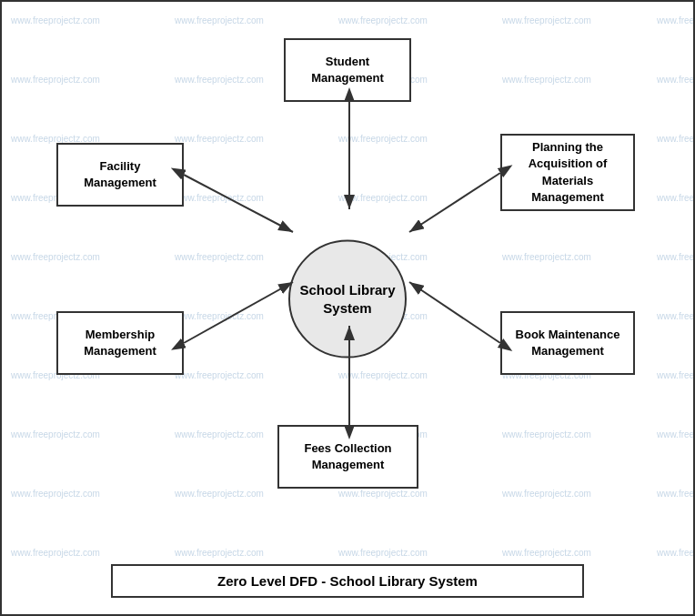  What do you see at coordinates (348, 298) in the screenshot?
I see `center-circle: School Library System` at bounding box center [348, 298].